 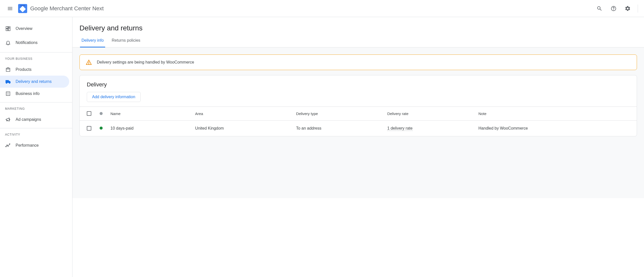 What do you see at coordinates (8, 120) in the screenshot?
I see `megaphone-icon` at bounding box center [8, 120].